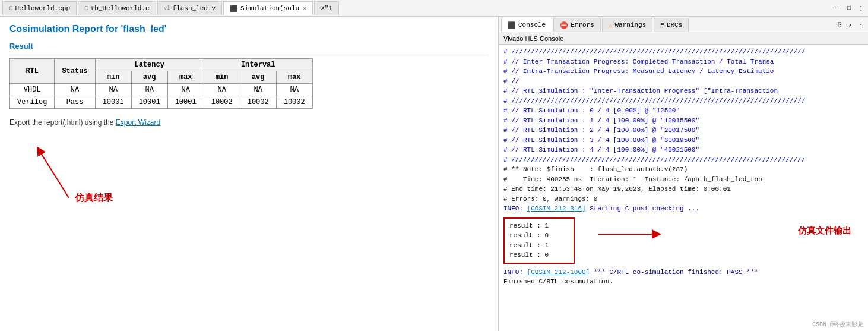  Describe the element at coordinates (43, 8) in the screenshot. I see `tab-label: Helloworld.cpp` at that location.